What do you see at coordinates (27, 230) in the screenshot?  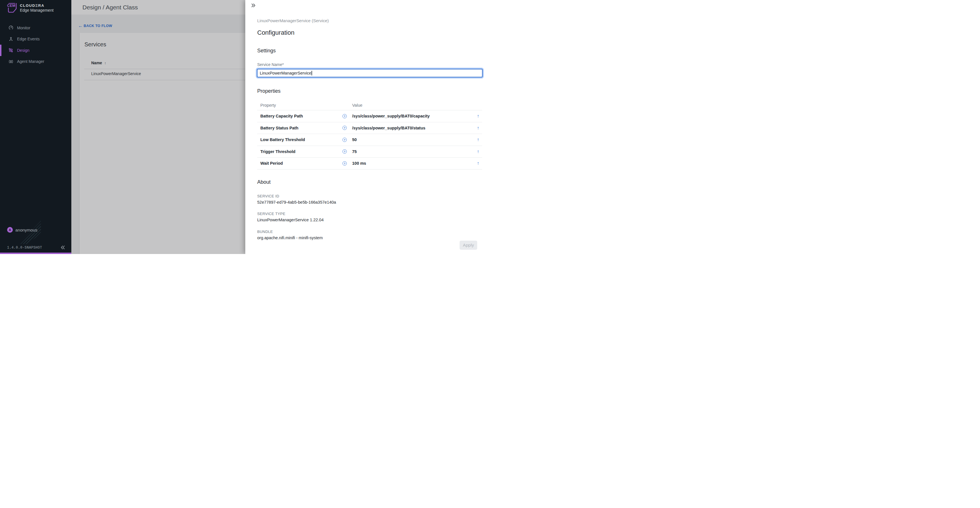 I see `username: anonymous` at bounding box center [27, 230].